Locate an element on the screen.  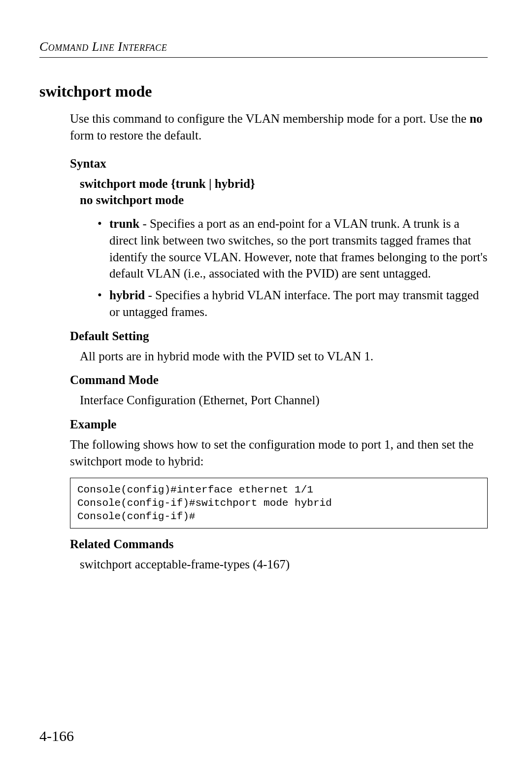
command-mode-text: Interface Configuration (Ethernet, Port … is located at coordinates (284, 400).